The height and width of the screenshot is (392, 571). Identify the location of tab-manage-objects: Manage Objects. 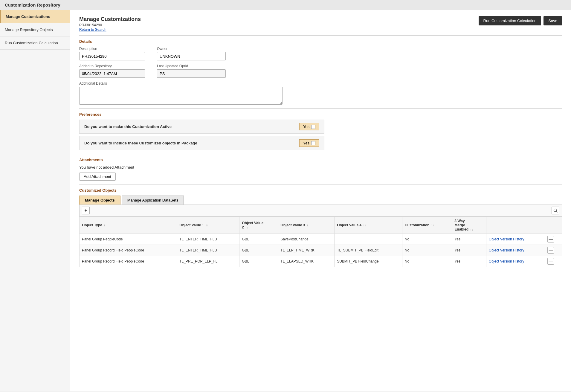
(100, 200).